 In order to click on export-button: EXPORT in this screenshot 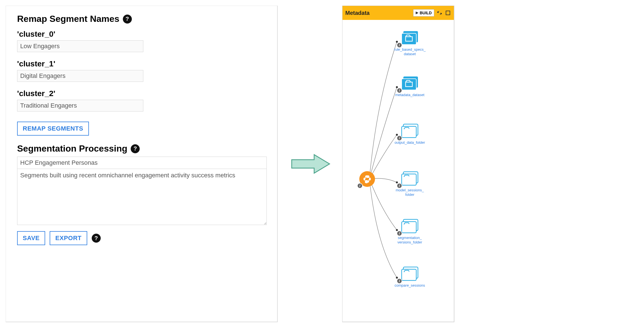, I will do `click(68, 238)`.